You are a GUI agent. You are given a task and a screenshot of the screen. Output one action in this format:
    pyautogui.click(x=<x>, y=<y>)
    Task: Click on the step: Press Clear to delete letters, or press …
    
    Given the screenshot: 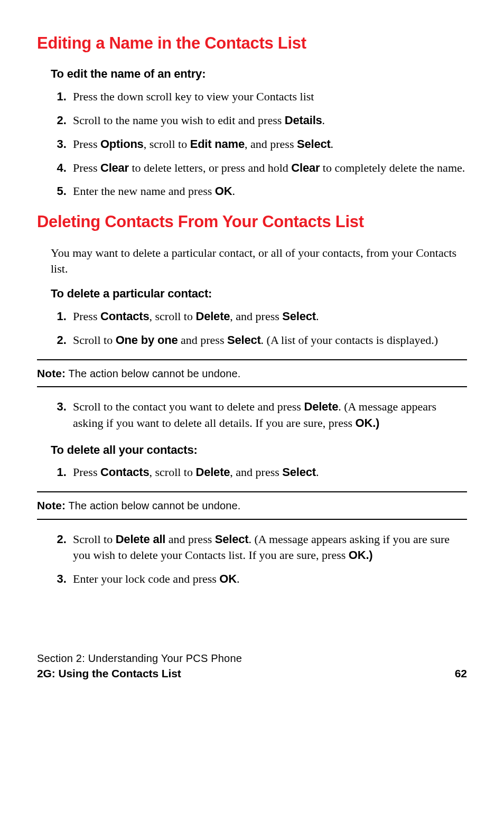 What is the action you would take?
    pyautogui.click(x=268, y=168)
    